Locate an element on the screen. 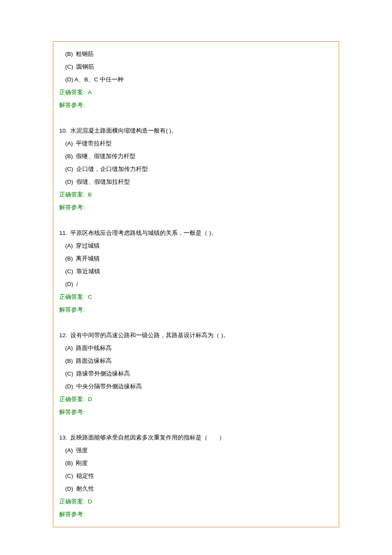  option-text: (D) / is located at coordinates (196, 284).